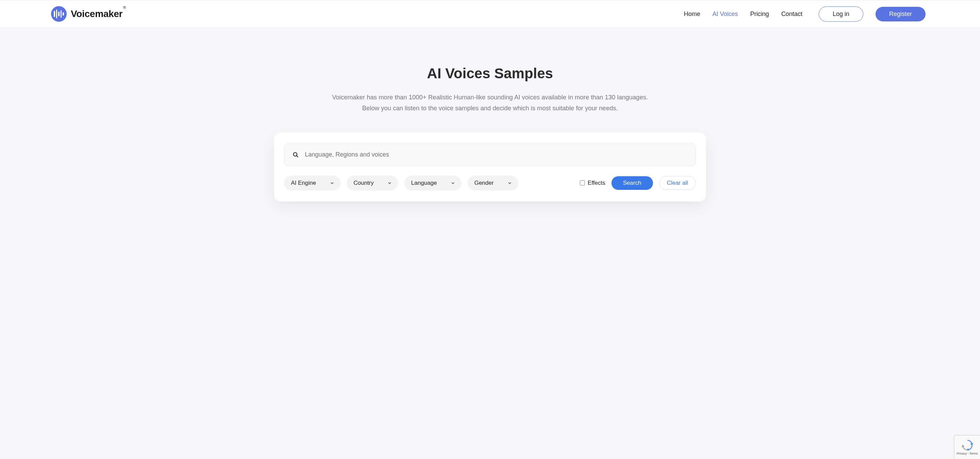 The image size is (980, 459). Describe the element at coordinates (493, 183) in the screenshot. I see `gender-dropdown: Gender` at that location.